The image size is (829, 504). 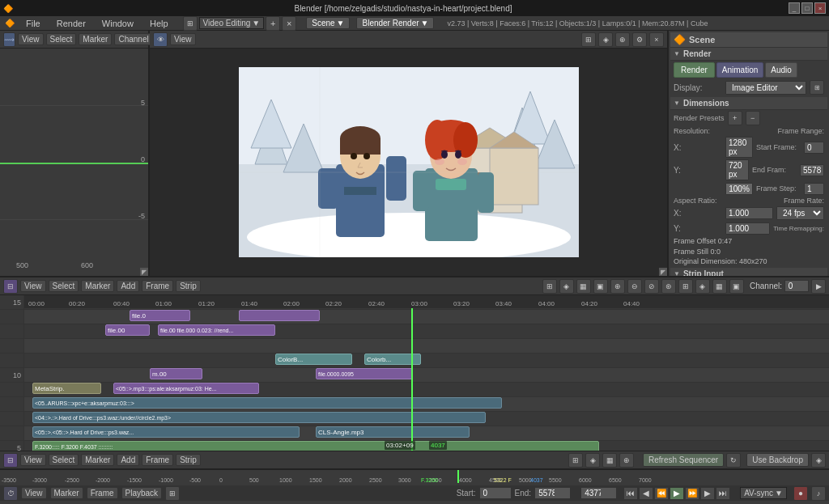 What do you see at coordinates (31, 39) in the screenshot?
I see `fcurve-view-menu: View` at bounding box center [31, 39].